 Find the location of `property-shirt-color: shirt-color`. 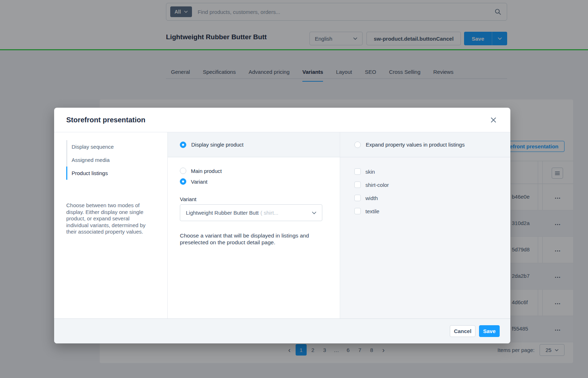

property-shirt-color: shirt-color is located at coordinates (432, 185).